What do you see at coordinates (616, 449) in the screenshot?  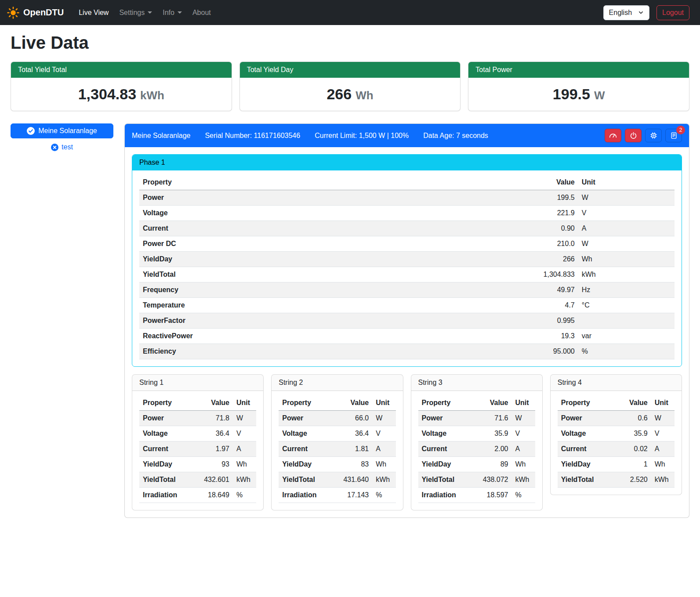 I see `table-row: Current 0.02 A` at bounding box center [616, 449].